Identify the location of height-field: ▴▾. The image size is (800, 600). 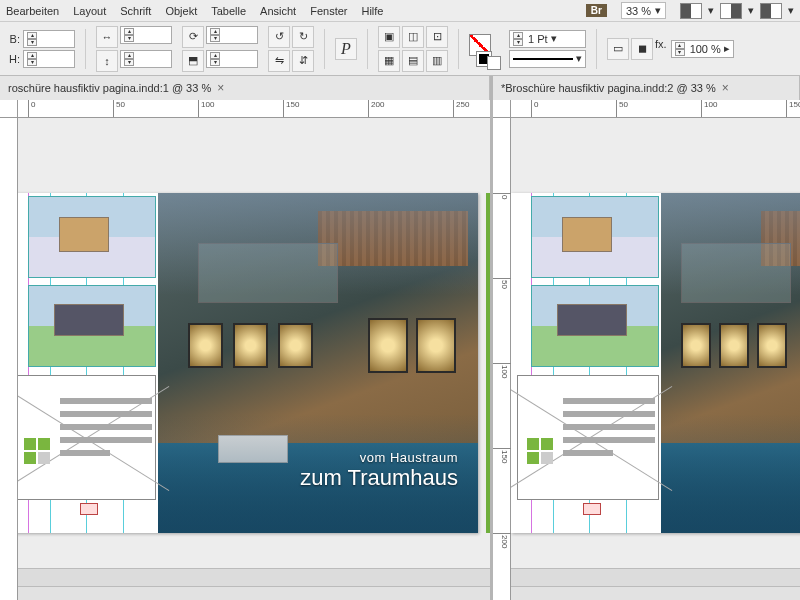
(49, 59).